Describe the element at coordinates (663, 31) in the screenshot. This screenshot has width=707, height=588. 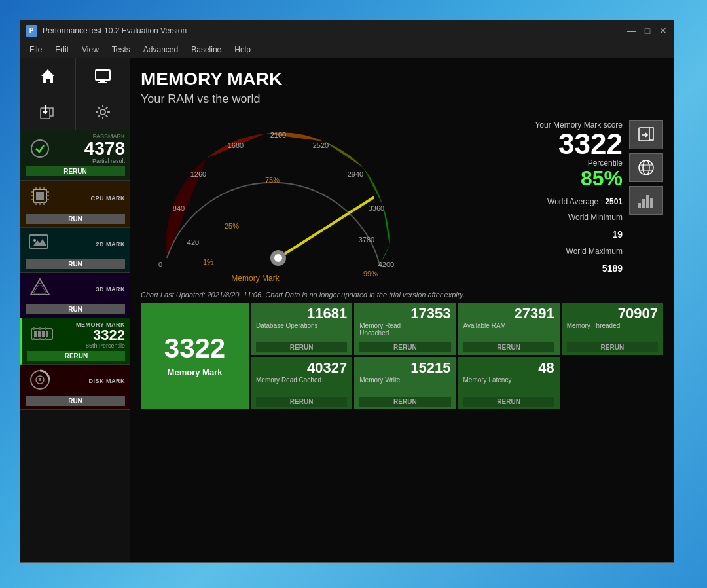
I see `close-button: ✕` at that location.